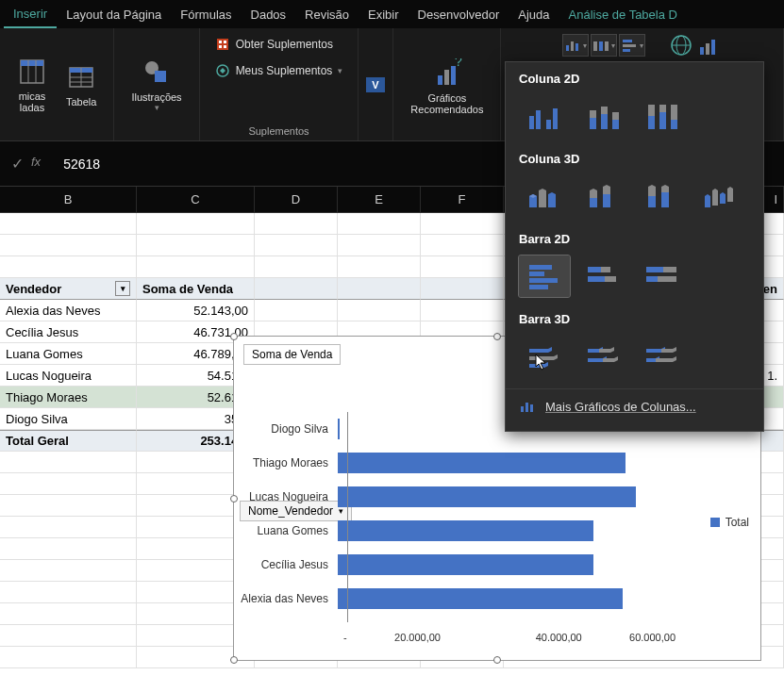 This screenshot has width=784, height=692. Describe the element at coordinates (511, 637) in the screenshot. I see `chart-x-axis-labels: - 20.000,00 40.000,00 60.000,00` at that location.